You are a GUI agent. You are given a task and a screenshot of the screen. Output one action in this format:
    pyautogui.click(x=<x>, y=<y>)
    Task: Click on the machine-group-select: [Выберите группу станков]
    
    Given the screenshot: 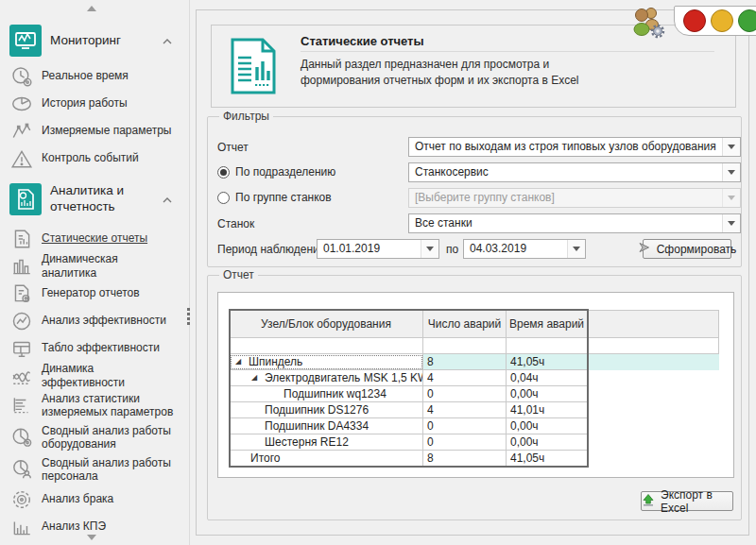 What is the action you would take?
    pyautogui.click(x=575, y=198)
    